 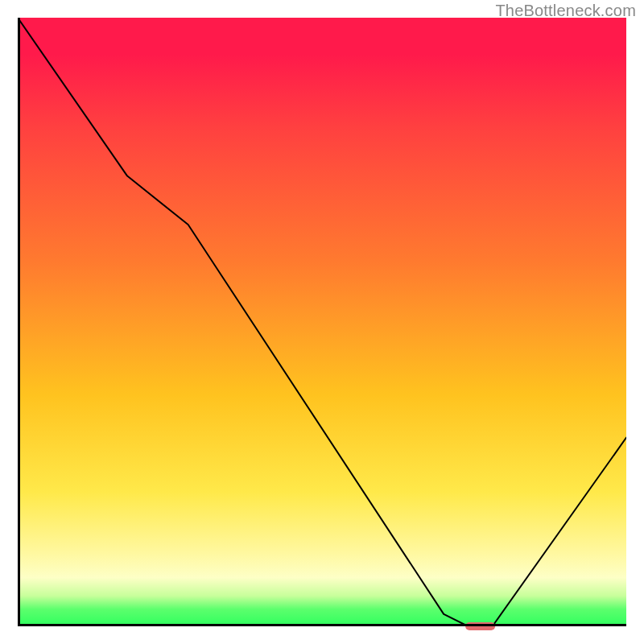 I want to click on x-axis, so click(x=322, y=625).